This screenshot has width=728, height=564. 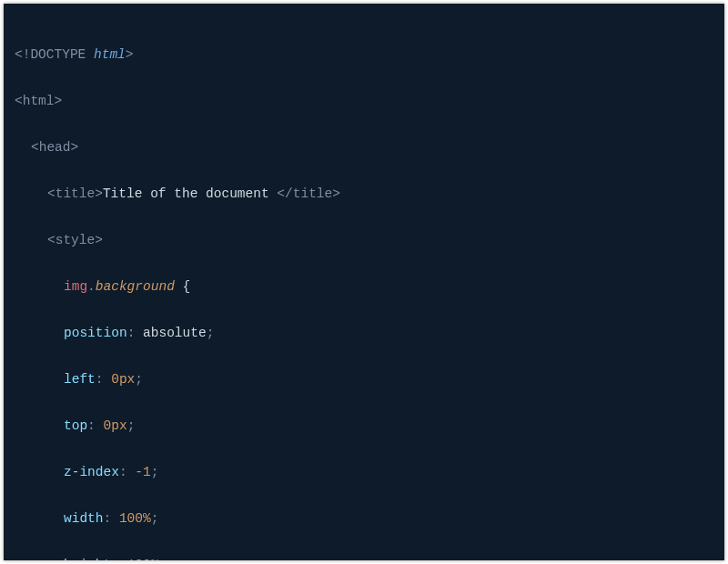 What do you see at coordinates (142, 472) in the screenshot?
I see `css-value: -1` at bounding box center [142, 472].